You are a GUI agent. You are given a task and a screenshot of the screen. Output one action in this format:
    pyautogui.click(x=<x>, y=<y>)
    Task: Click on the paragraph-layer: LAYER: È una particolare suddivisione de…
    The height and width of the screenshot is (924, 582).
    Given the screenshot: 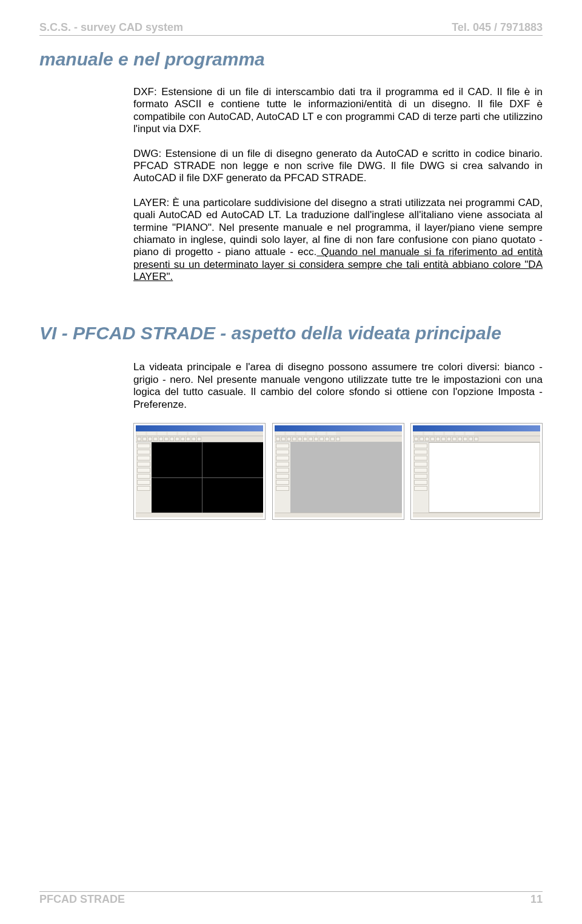 What is the action you would take?
    pyautogui.click(x=338, y=240)
    